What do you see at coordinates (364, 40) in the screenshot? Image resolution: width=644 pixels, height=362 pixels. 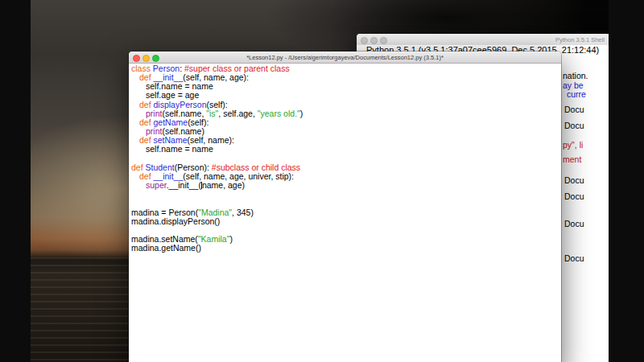 I see `close-button` at bounding box center [364, 40].